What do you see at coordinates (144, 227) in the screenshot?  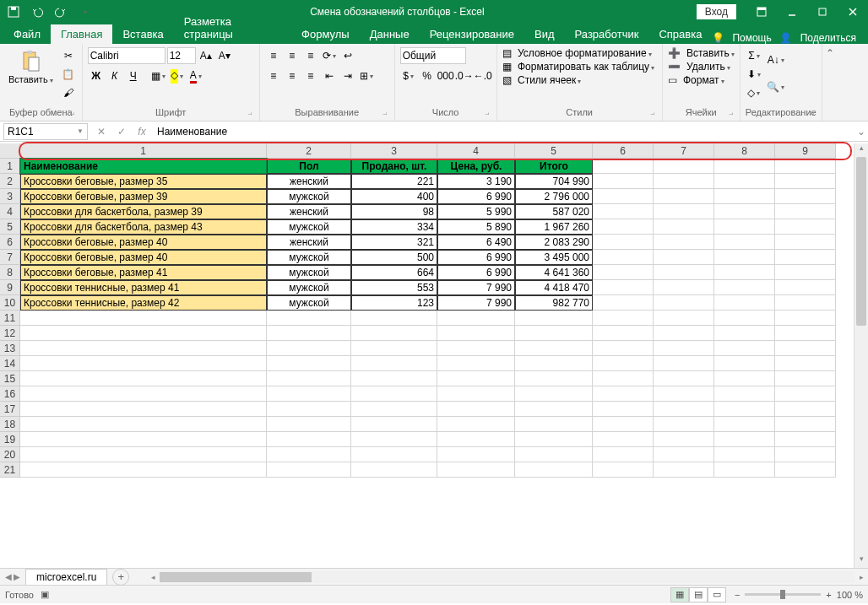 I see `cell: Кроссовки для баскетбола, размер 43` at bounding box center [144, 227].